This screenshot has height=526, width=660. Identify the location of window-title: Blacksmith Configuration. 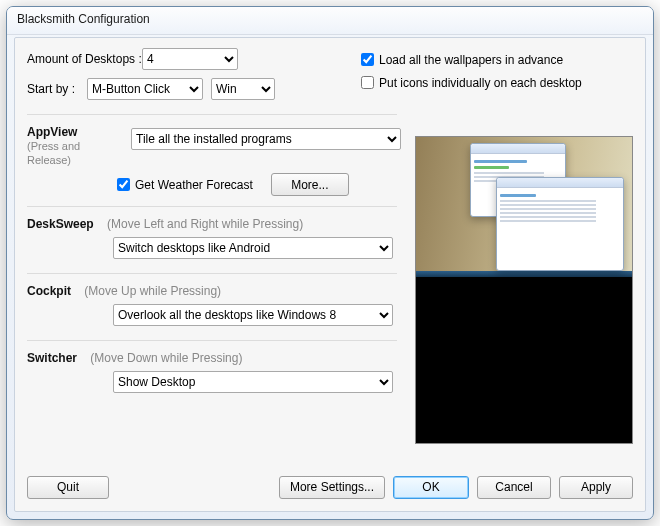
(84, 19).